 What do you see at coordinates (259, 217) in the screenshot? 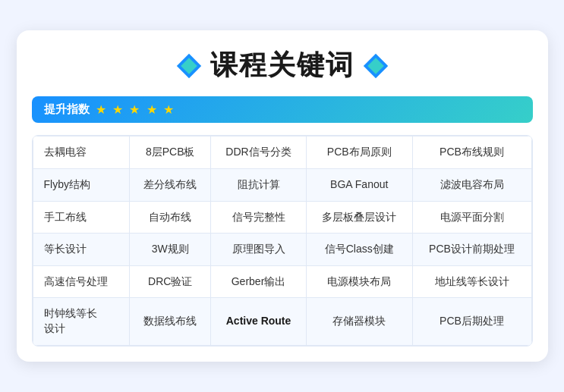
I see `table-cell: 信号完整性` at bounding box center [259, 217].